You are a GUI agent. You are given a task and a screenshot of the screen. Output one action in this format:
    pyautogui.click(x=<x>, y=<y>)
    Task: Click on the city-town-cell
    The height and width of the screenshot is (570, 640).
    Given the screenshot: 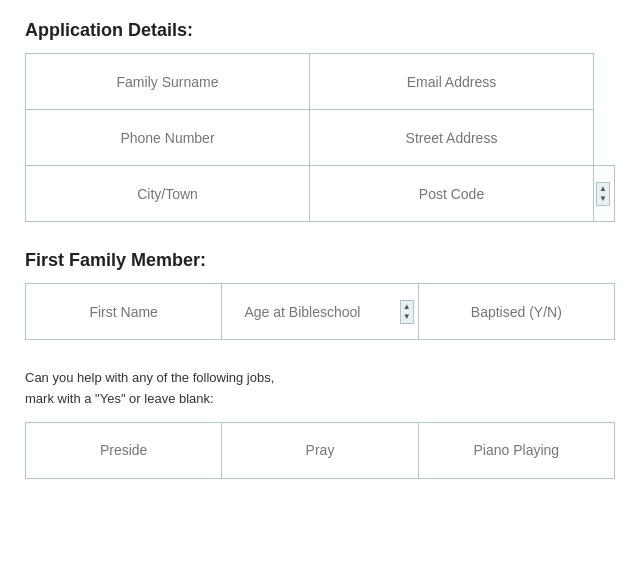 What is the action you would take?
    pyautogui.click(x=168, y=194)
    